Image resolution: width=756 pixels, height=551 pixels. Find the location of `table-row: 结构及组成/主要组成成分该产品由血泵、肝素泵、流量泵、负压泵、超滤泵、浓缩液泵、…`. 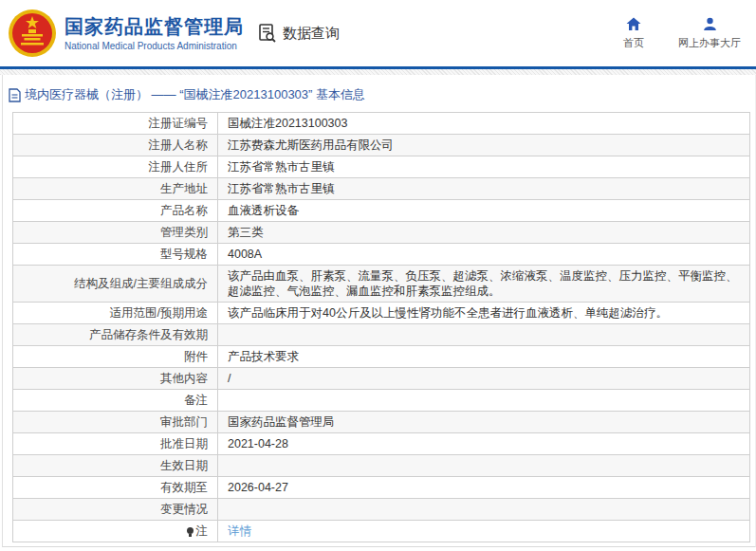

table-row: 结构及组成/主要组成成分该产品由血泵、肝素泵、流量泵、负压泵、超滤泵、浓缩液泵、… is located at coordinates (381, 285).